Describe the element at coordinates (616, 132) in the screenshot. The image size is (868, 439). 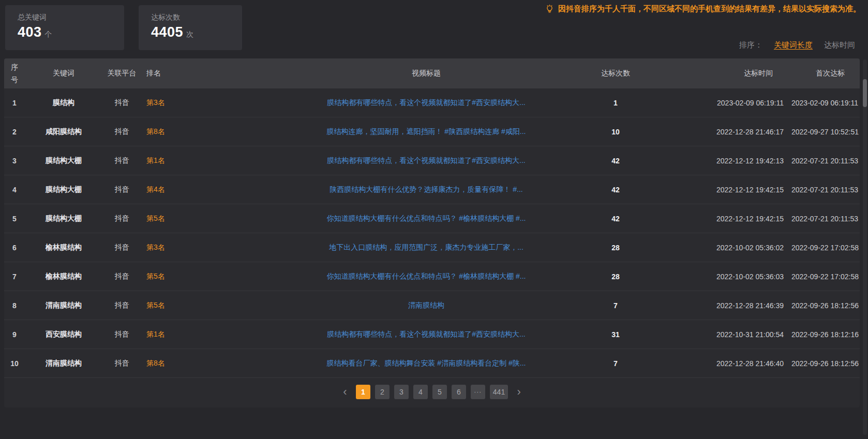
I see `row-reach-count-cell: 10` at that location.